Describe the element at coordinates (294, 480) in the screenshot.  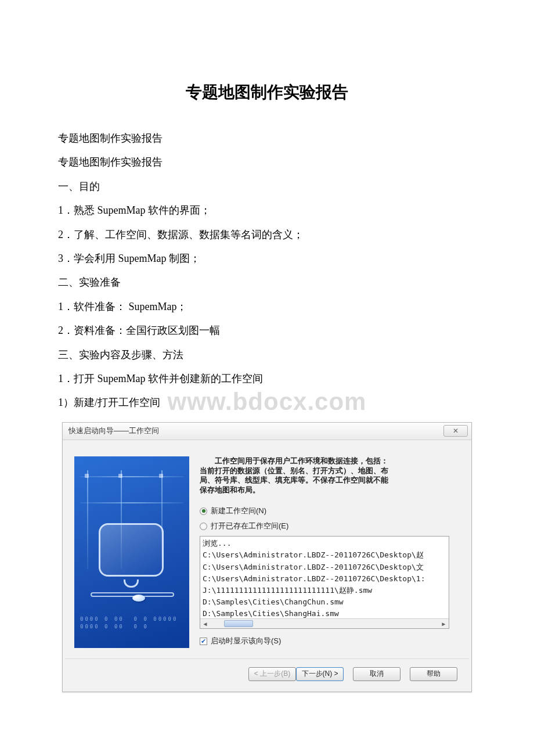
I see `desc-part: 局、符号库、线型库、填充库等。不保存工作空间就不能` at that location.